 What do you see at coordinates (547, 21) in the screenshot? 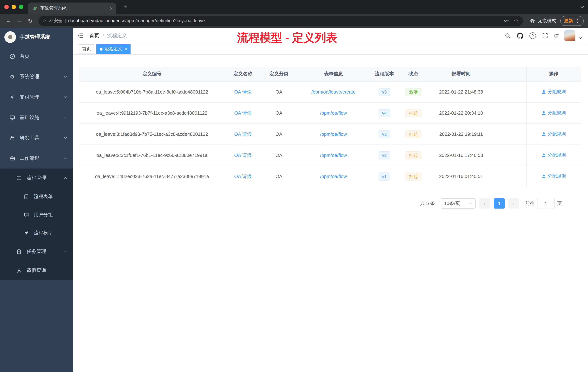
I see `incognito-label: 无痕模式` at bounding box center [547, 21].